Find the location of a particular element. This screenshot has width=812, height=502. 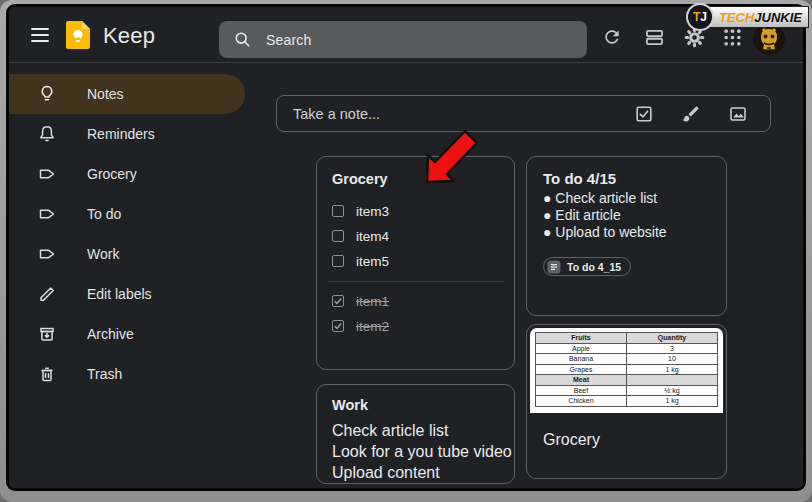

list-view-icon is located at coordinates (654, 37).